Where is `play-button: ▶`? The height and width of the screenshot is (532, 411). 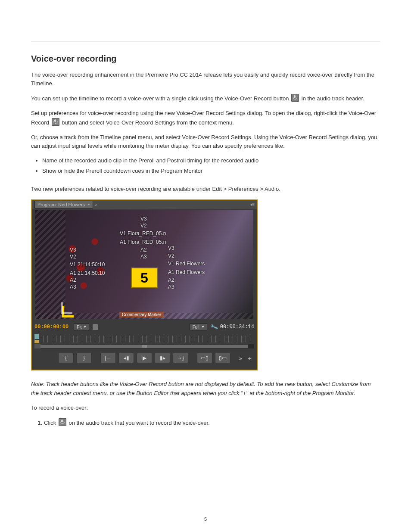 play-button: ▶ is located at coordinates (144, 358).